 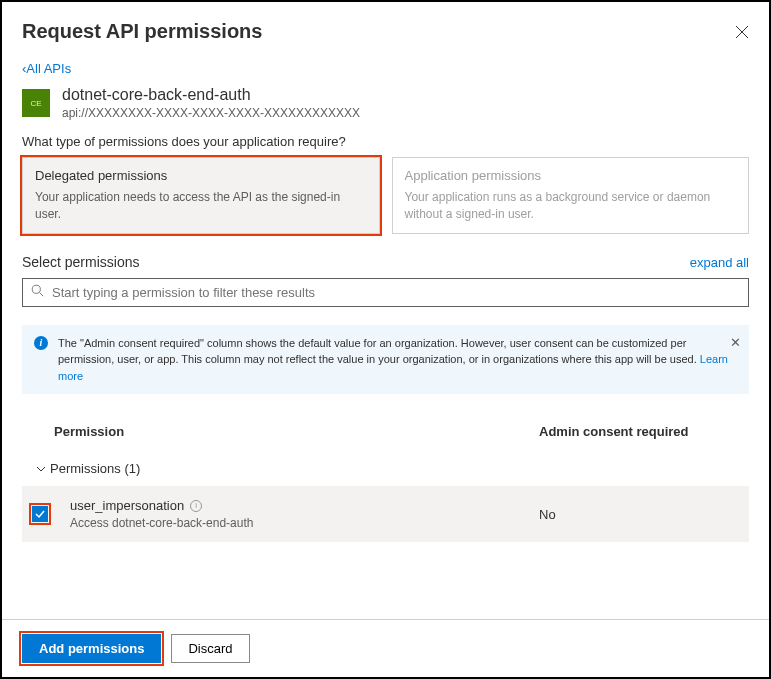 I want to click on search-input-container, so click(x=386, y=292).